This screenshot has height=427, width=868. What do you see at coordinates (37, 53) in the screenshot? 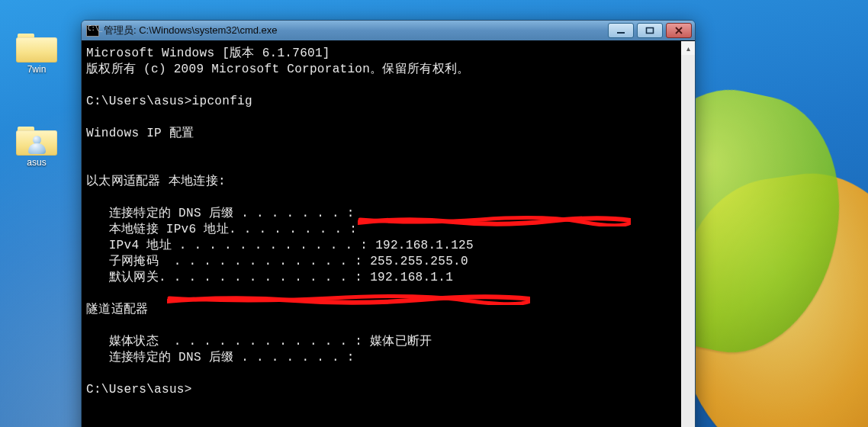
I see `desktop-icon-7win: 7win` at bounding box center [37, 53].